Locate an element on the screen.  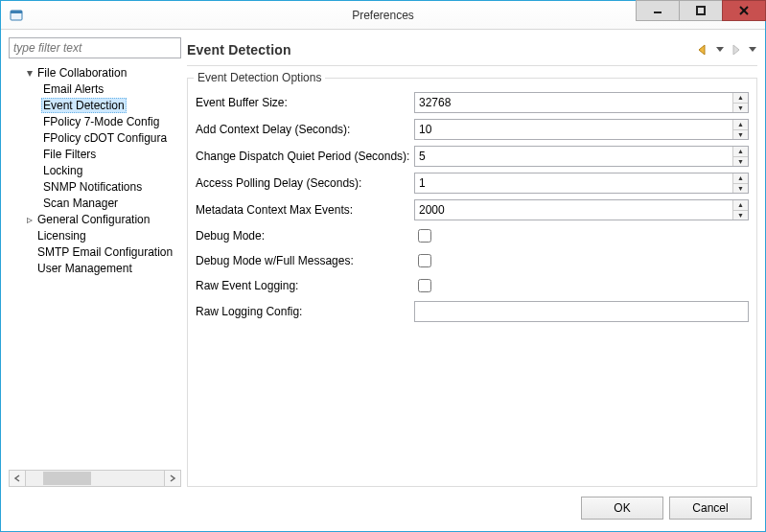
form-row-metadata-max: Metadata Context Max Events:▲▼ is located at coordinates (472, 210).